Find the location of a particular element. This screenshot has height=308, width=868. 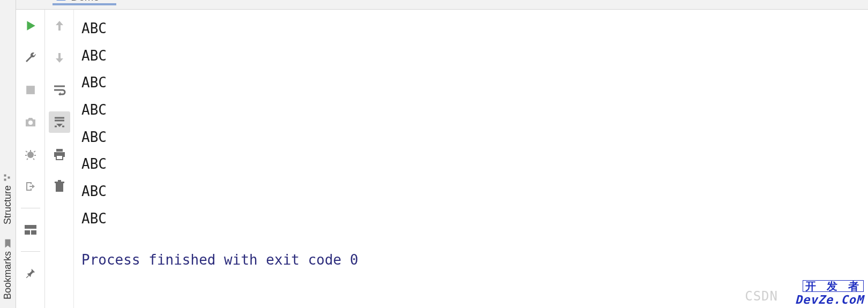

stop-button is located at coordinates (31, 90).